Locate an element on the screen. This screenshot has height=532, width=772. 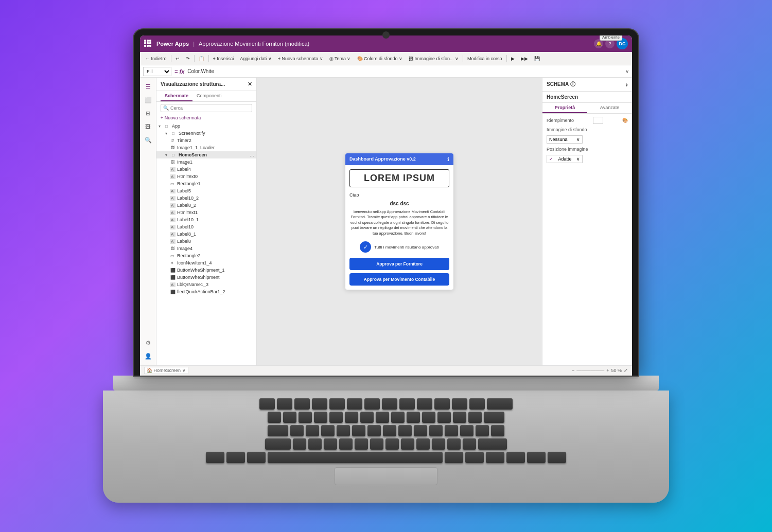
media-icon: 🖼 is located at coordinates (148, 127).